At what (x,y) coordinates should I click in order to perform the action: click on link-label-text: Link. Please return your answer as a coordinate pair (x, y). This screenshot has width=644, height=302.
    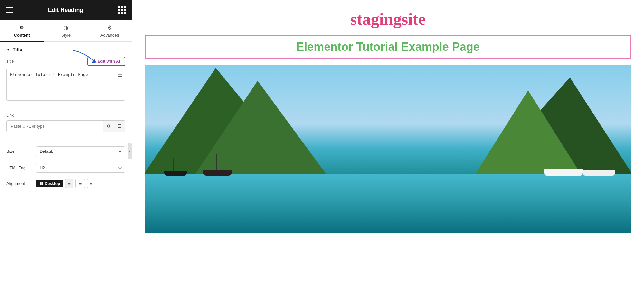
    Looking at the image, I should click on (10, 115).